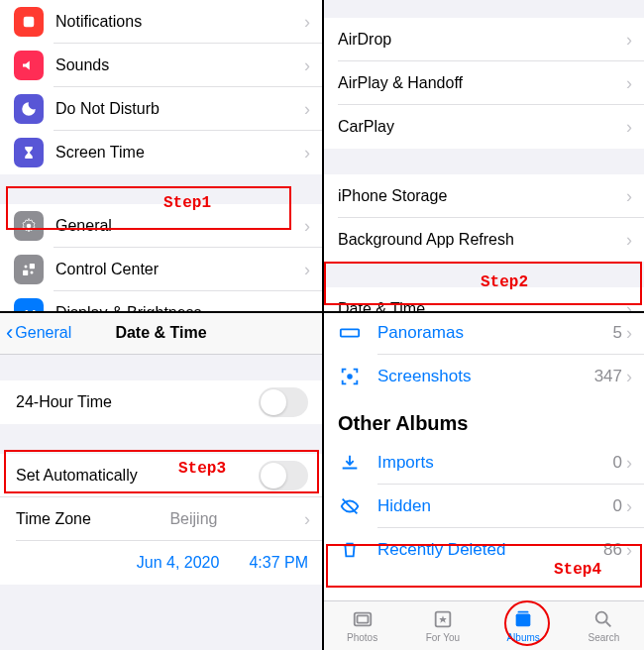 The height and width of the screenshot is (650, 644). What do you see at coordinates (161, 333) in the screenshot?
I see `navbar: ‹ General Date & Time` at bounding box center [161, 333].